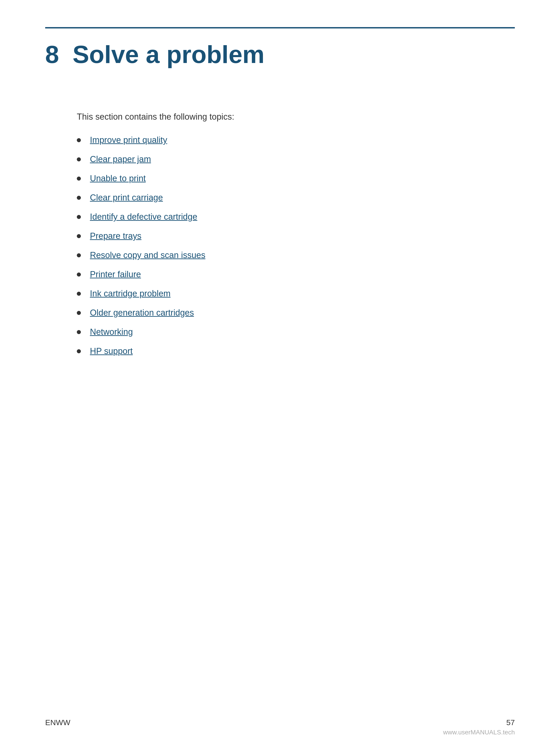  I want to click on list-item: Older generation cartridges, so click(296, 313).